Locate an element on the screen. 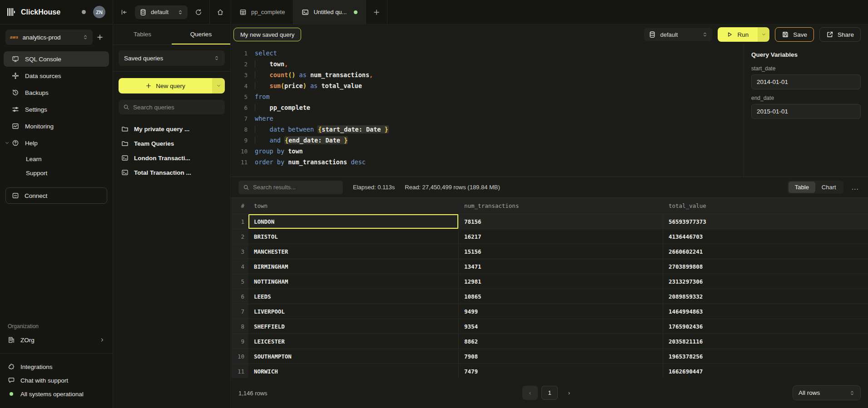 Image resolution: width=868 pixels, height=408 pixels. table-cell: 7479 is located at coordinates (560, 371).